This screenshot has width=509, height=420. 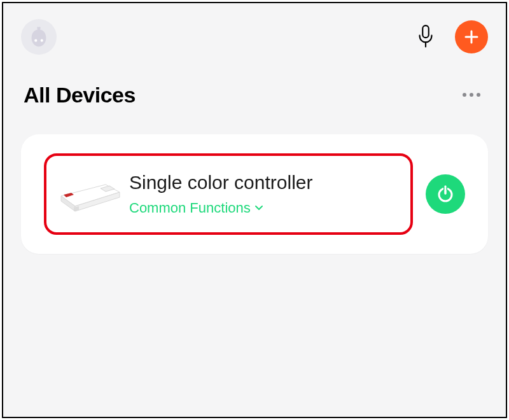 I want to click on robot-avatar-icon, so click(x=39, y=37).